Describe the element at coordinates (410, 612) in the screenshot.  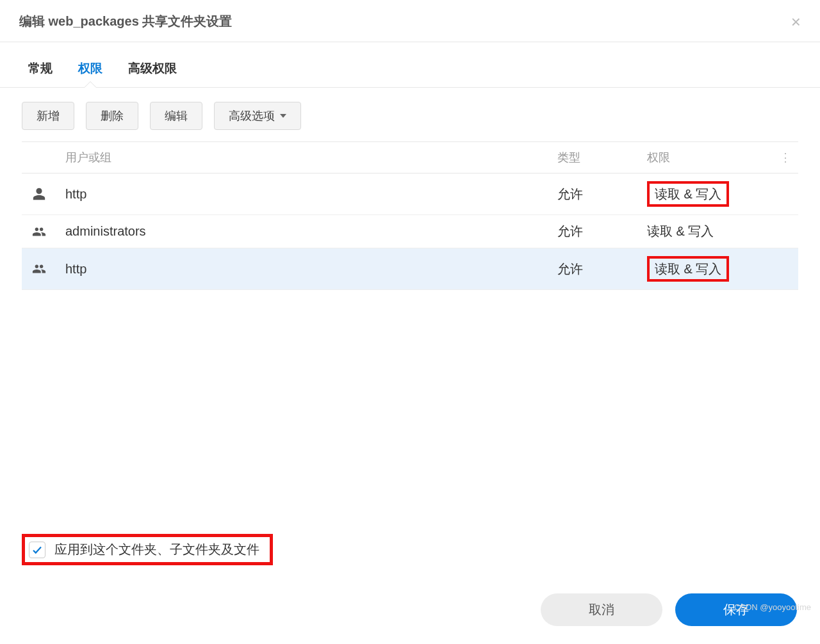
I see `dialog-footer: 取消 保存` at that location.